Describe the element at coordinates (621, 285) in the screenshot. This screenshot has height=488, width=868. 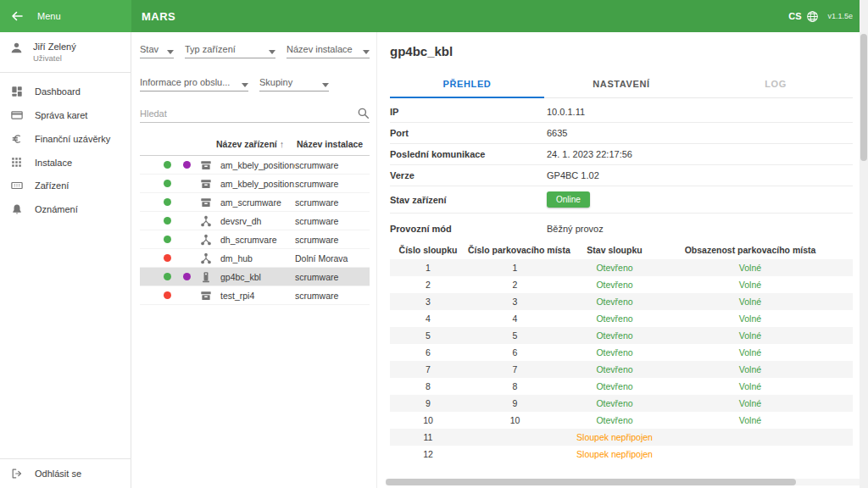
I see `parking-row: 22OtevřenoVolné` at that location.